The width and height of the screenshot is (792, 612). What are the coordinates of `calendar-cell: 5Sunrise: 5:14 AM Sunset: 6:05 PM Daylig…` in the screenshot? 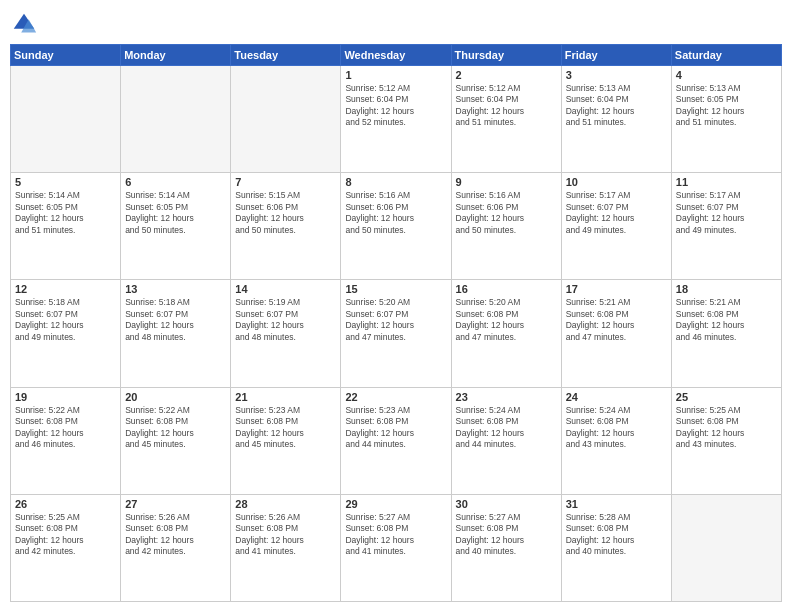 It's located at (66, 226).